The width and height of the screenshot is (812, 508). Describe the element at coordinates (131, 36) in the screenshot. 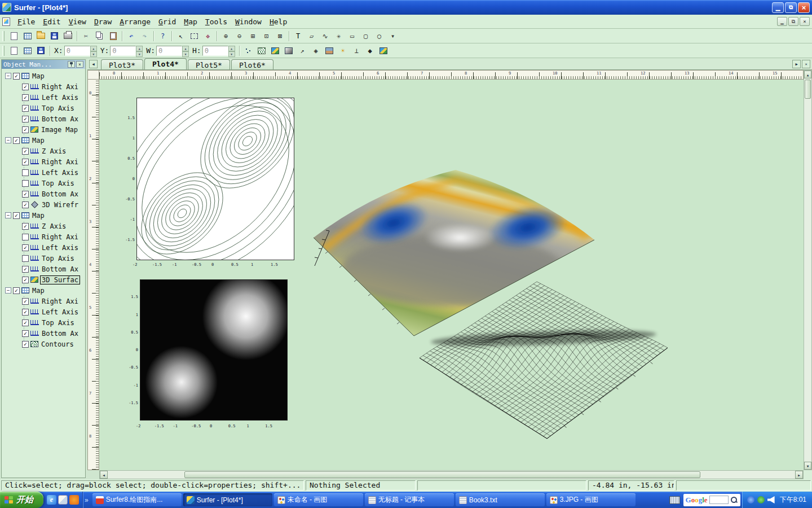

I see `undo-button: ↶` at that location.